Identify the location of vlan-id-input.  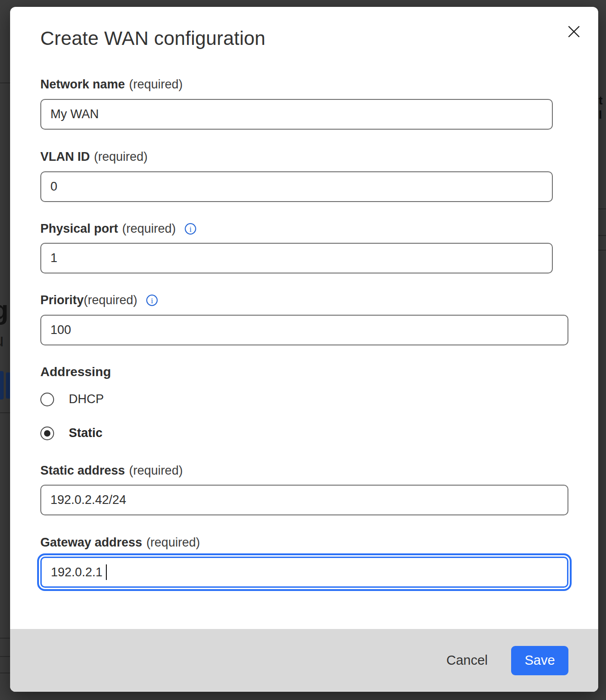
(297, 187).